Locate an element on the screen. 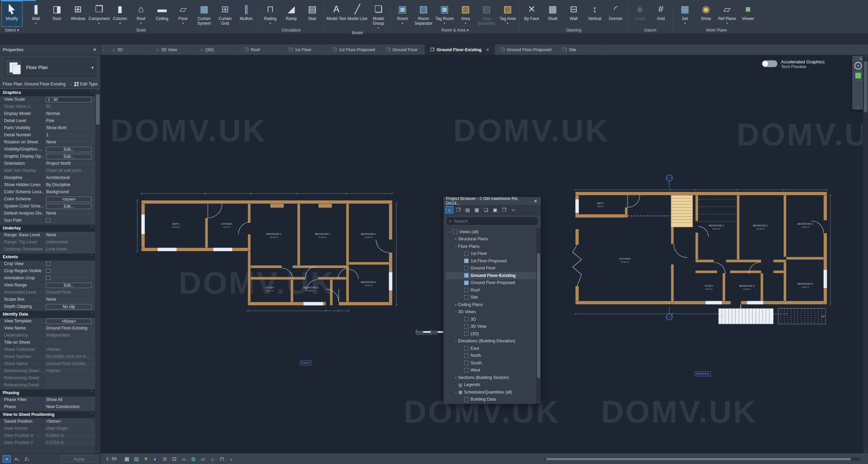 This screenshot has width=868, height=464. exist-view-title-label: EXIST is located at coordinates (306, 363).